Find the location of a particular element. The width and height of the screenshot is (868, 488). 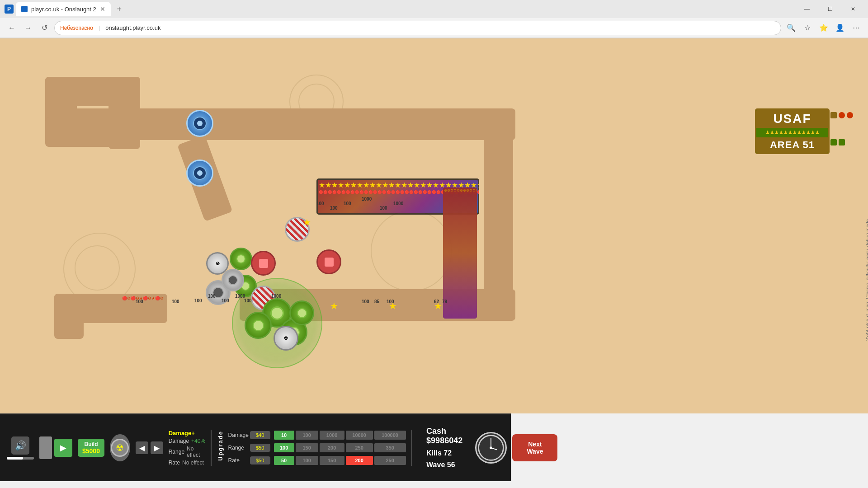

forward-button: → is located at coordinates (28, 28).